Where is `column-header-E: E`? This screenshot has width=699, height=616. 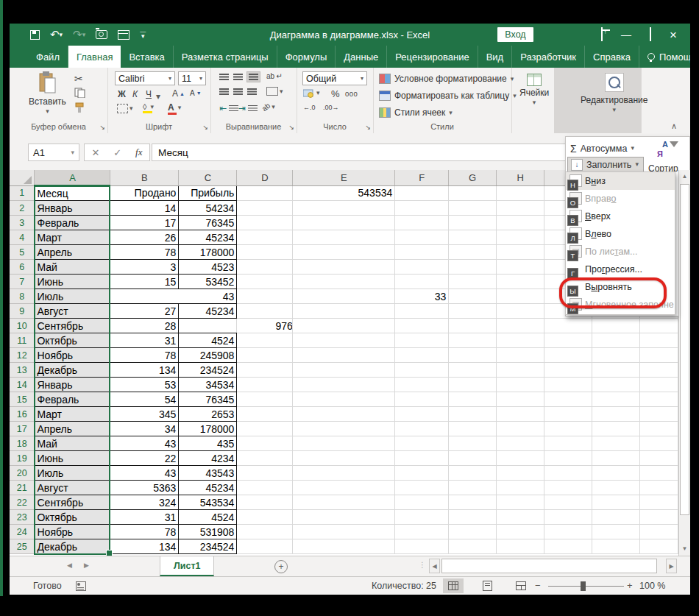
column-header-E: E is located at coordinates (344, 178).